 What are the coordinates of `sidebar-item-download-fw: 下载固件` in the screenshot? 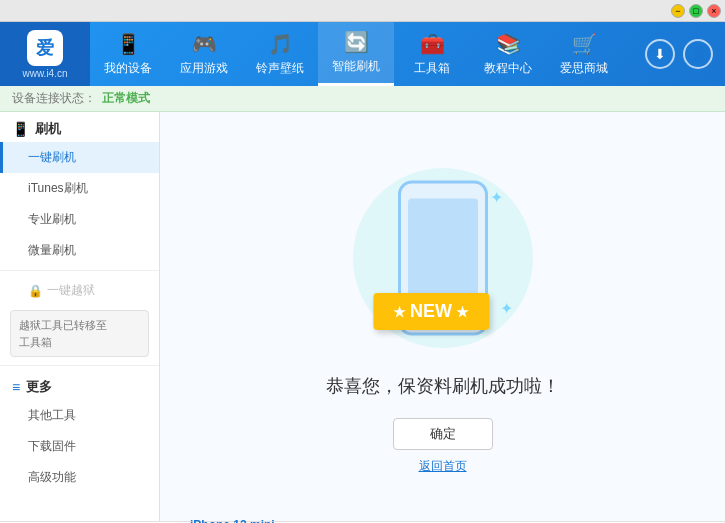 It's located at (80, 446).